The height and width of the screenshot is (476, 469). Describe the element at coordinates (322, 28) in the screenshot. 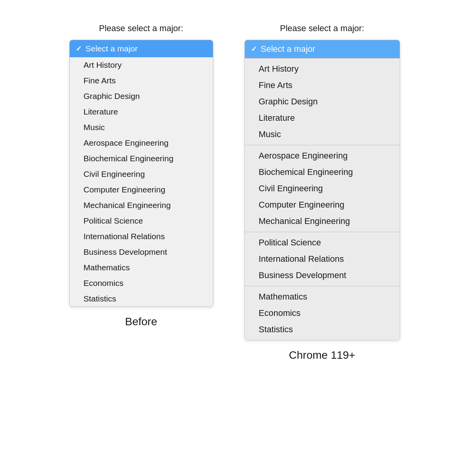

I see `after-select-label: Please select a major:` at that location.